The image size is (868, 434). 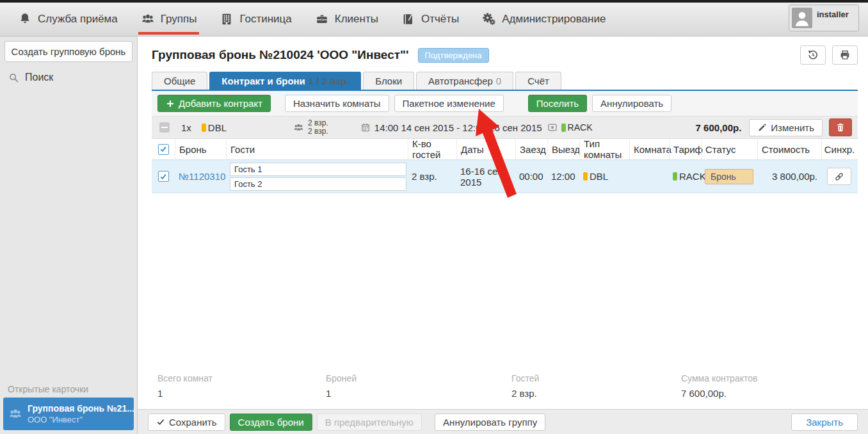 I want to click on contract-rate: RACK, so click(x=580, y=127).